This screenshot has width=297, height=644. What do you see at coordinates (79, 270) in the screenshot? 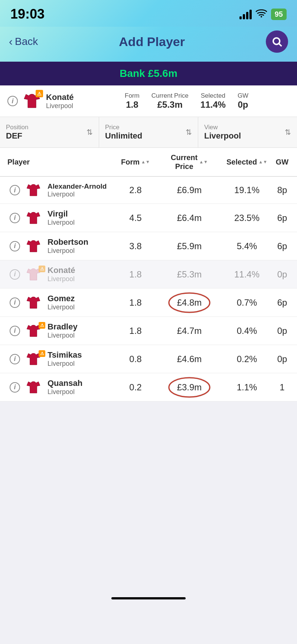
I see `row-player-name: Konaté` at bounding box center [79, 270].